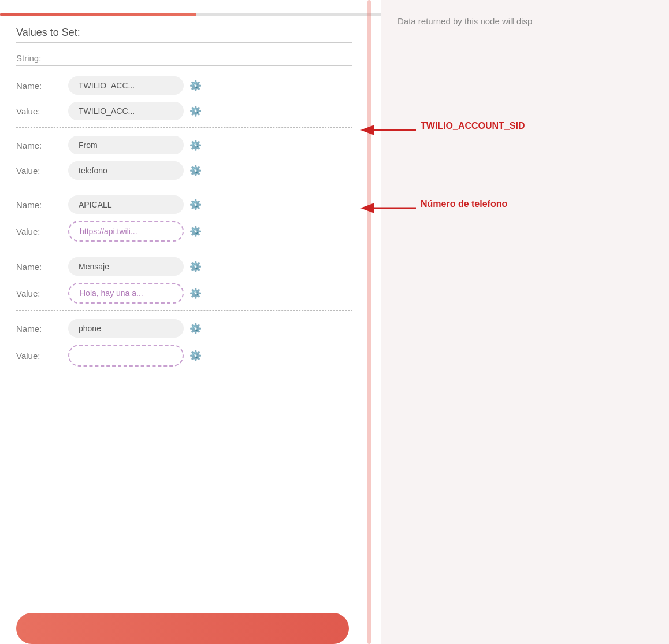 The image size is (669, 644). I want to click on label-twilio-name: Name:, so click(42, 86).